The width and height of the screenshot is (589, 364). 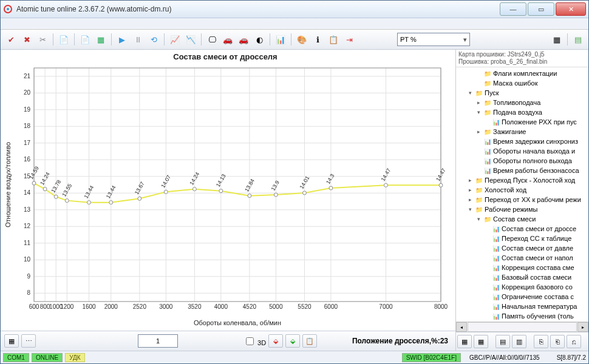 What do you see at coordinates (386, 307) in the screenshot?
I see `svg-text: 7000` at bounding box center [386, 307].